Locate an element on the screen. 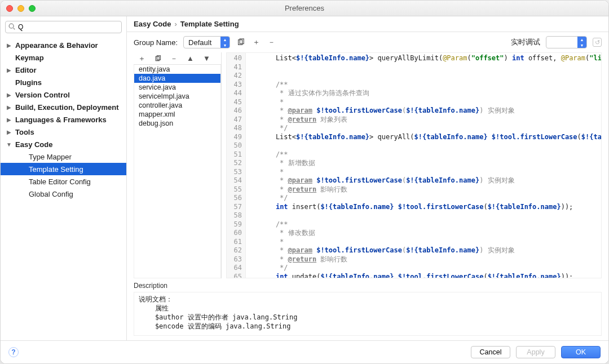 This screenshot has width=609, height=364. cancel-button: Cancel is located at coordinates (491, 352).